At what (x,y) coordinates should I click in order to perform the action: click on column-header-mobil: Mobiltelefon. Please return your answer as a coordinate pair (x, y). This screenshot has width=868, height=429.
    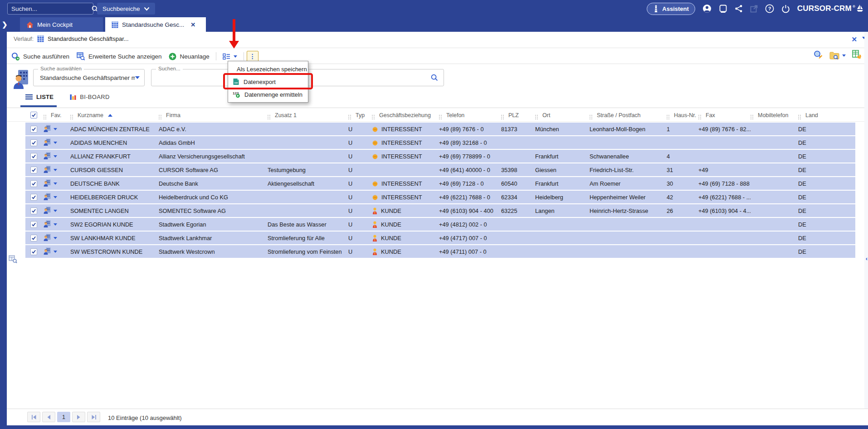
    Looking at the image, I should click on (775, 115).